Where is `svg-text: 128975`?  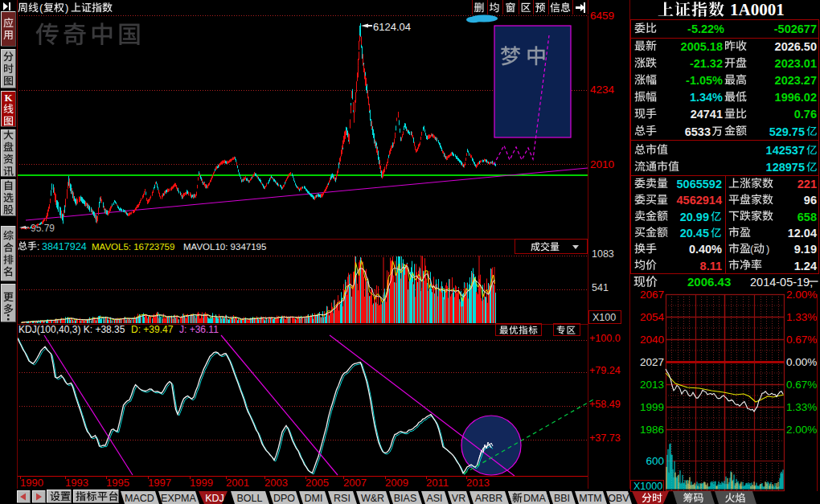 svg-text: 128975 is located at coordinates (785, 167).